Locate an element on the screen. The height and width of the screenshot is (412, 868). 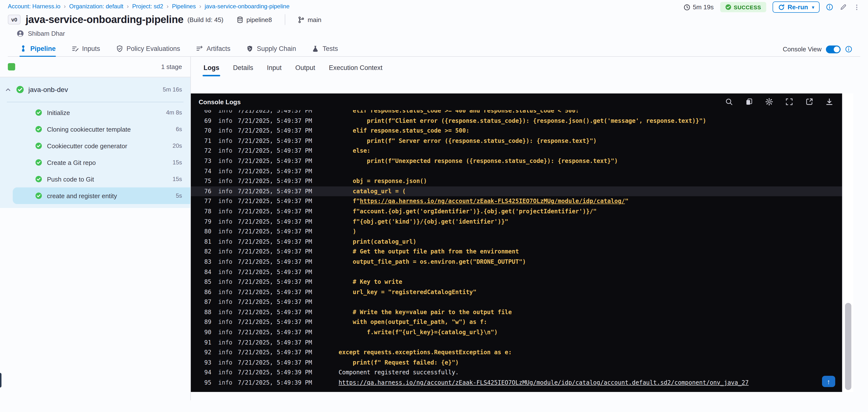
stage-row-java-onb-dev: java-onb-dev 5m 16s is located at coordinates (95, 90).